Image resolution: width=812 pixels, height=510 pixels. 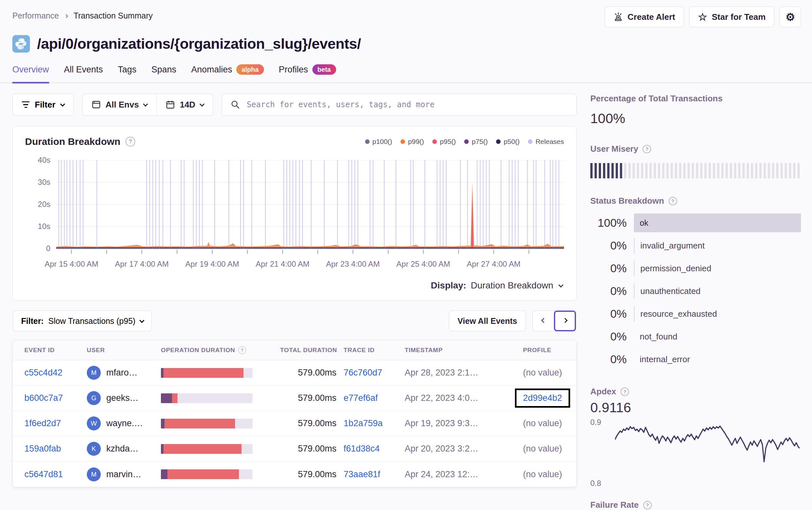 What do you see at coordinates (644, 17) in the screenshot?
I see `create-alert-button: Create Alert` at bounding box center [644, 17].